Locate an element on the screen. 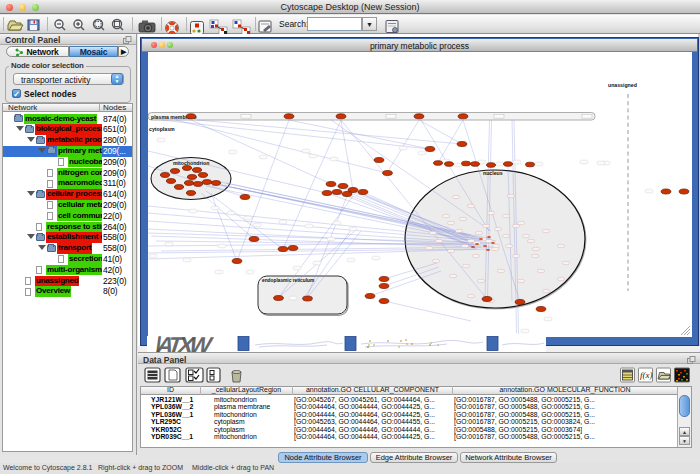  svg-text: endoplasmic reticulum is located at coordinates (288, 280).